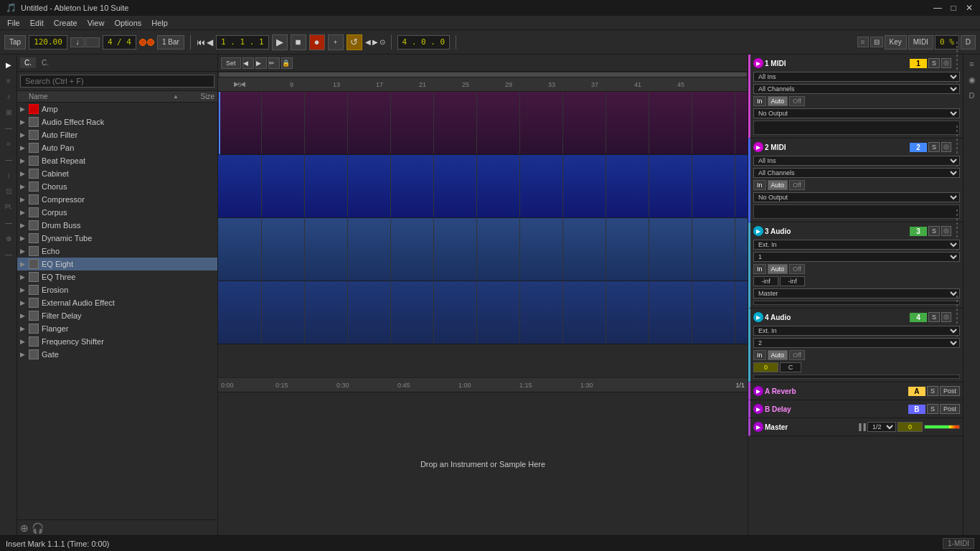  What do you see at coordinates (287, 63) in the screenshot?
I see `lock-button: 🔒` at bounding box center [287, 63].